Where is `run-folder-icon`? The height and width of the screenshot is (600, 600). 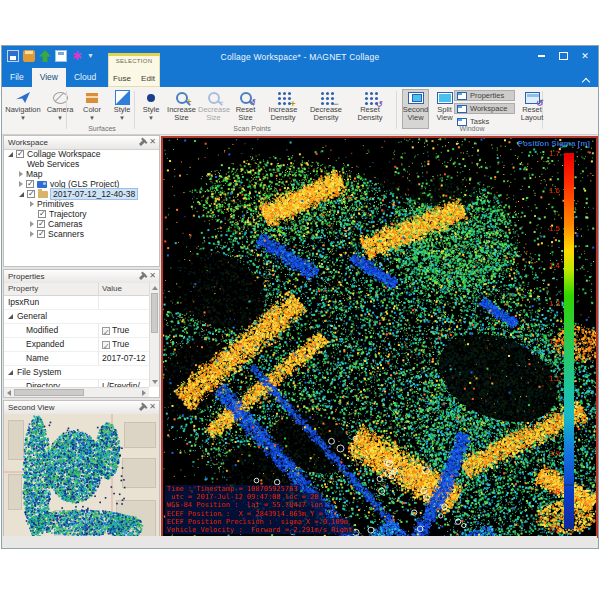 run-folder-icon is located at coordinates (43, 194).